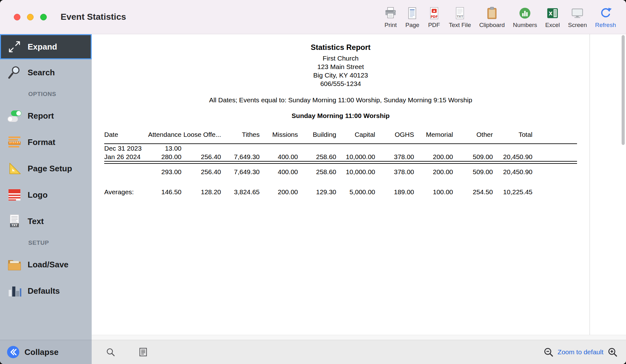  I want to click on refresh-icon, so click(606, 13).